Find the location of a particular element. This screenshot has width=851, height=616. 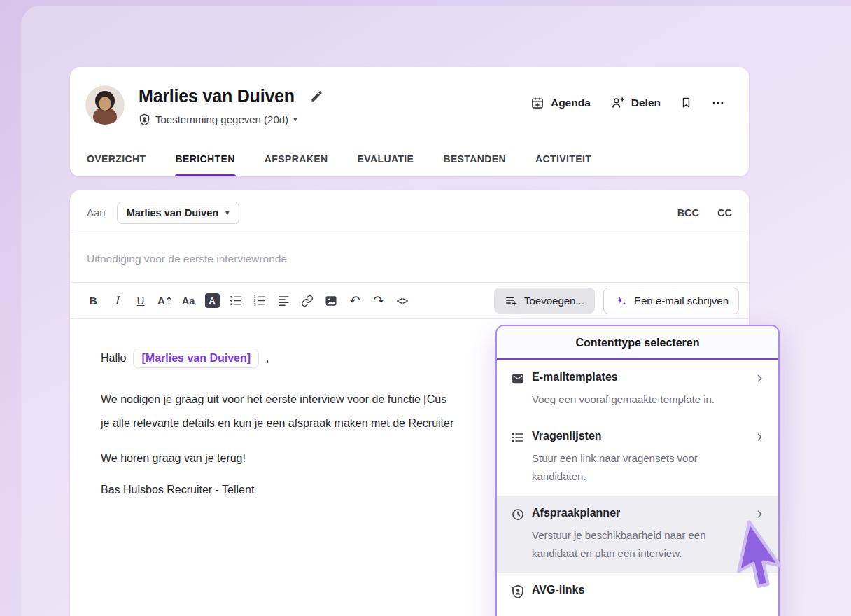

profile-tabs: OVERZICHT BERICHTEN AFSPRAKEN EVALUATIE … is located at coordinates (339, 165).